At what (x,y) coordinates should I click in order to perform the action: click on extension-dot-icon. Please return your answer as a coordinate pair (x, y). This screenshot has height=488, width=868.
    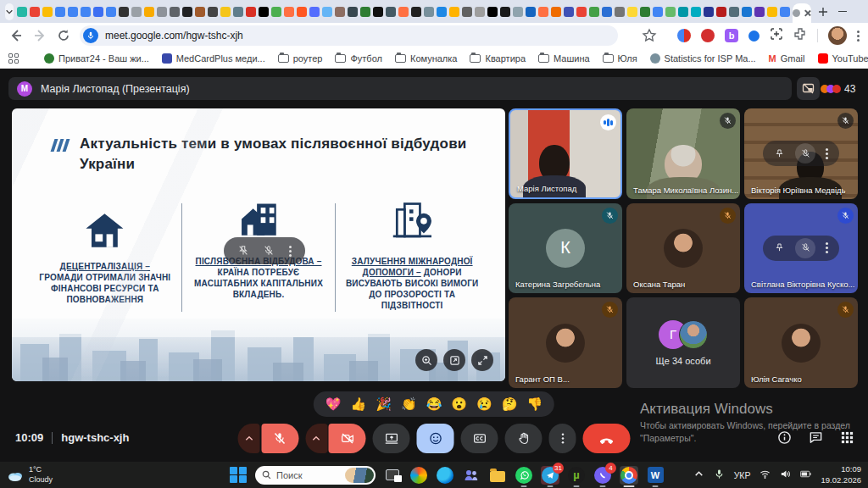
    Looking at the image, I should click on (754, 36).